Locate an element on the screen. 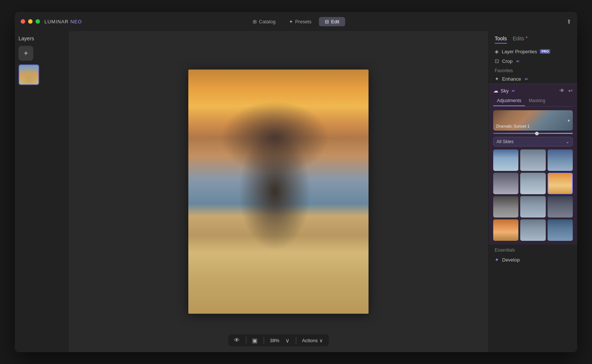  sky-actions: 👁 ↩ is located at coordinates (566, 91).